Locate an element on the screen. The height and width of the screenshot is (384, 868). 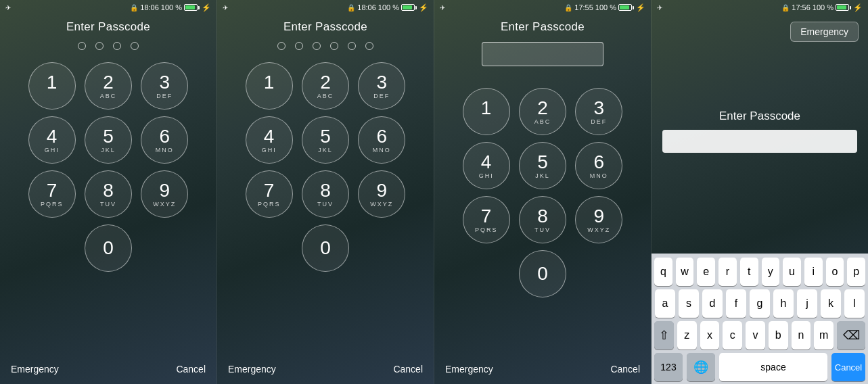
key-3-4: 4GHI is located at coordinates (486, 166).